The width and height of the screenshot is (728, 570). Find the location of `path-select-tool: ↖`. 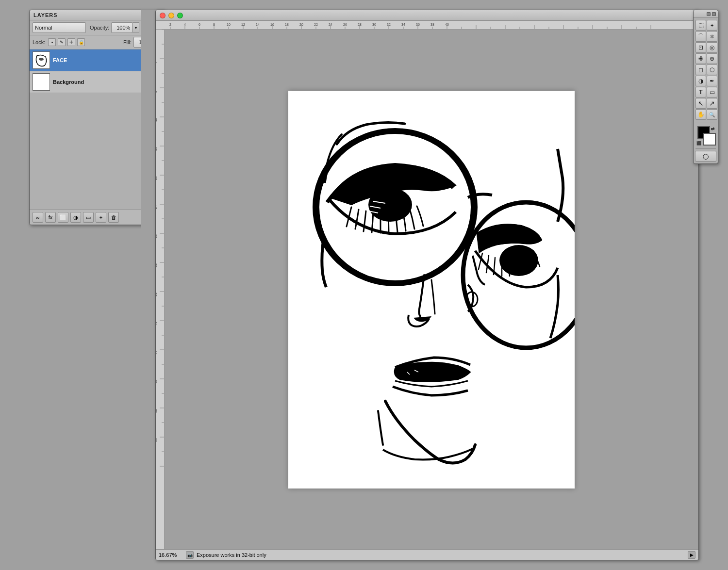

path-select-tool: ↖ is located at coordinates (701, 103).